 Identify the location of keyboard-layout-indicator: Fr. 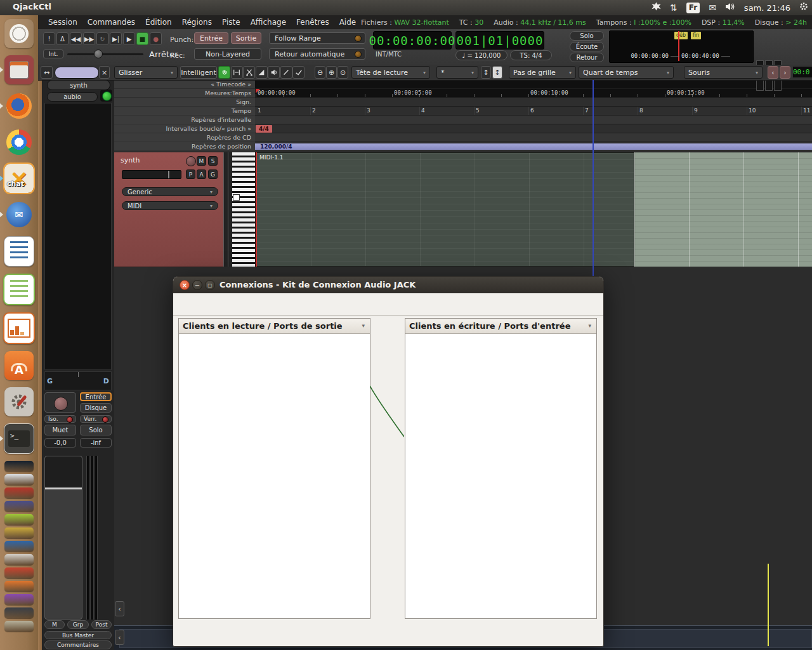
(693, 8).